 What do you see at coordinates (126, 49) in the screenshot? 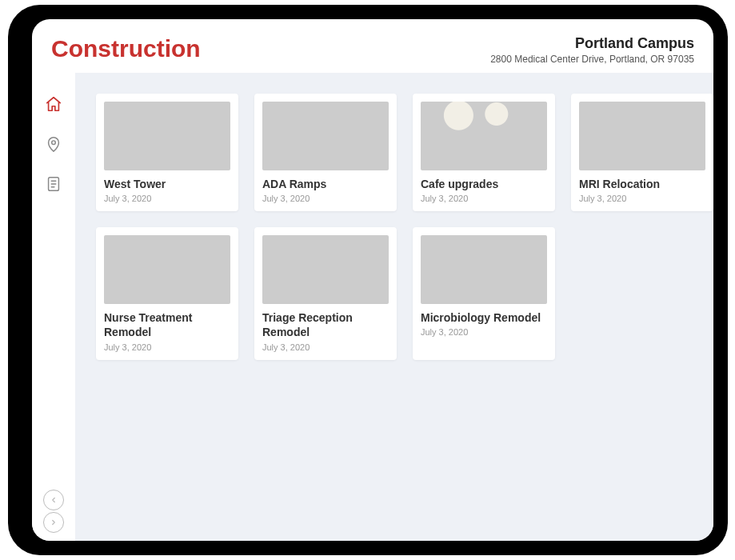
I see `page-title: Construction` at bounding box center [126, 49].